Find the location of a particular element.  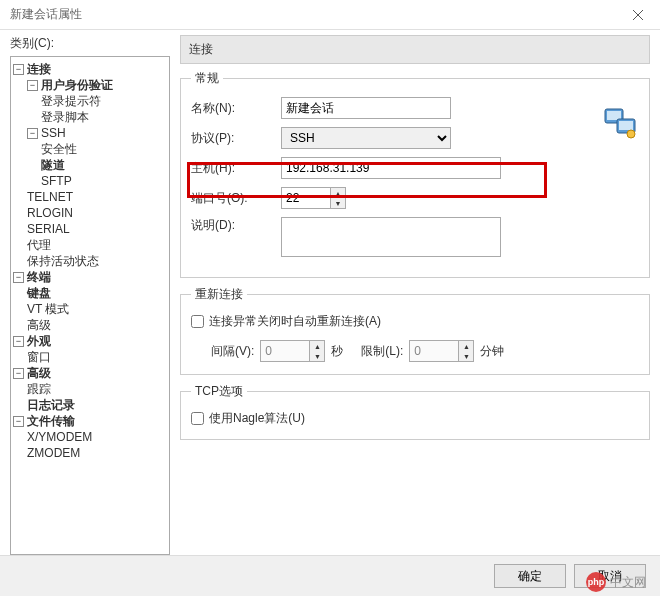

description-input is located at coordinates (391, 237).